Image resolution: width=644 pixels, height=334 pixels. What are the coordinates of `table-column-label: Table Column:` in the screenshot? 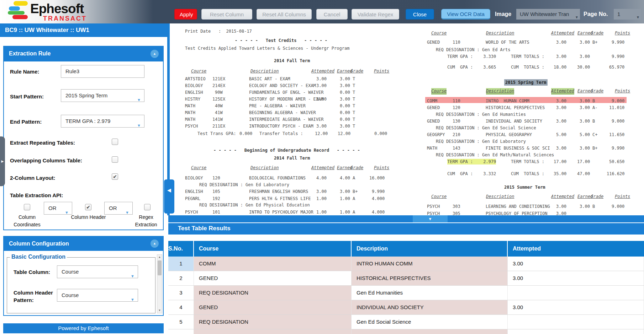 It's located at (32, 272).